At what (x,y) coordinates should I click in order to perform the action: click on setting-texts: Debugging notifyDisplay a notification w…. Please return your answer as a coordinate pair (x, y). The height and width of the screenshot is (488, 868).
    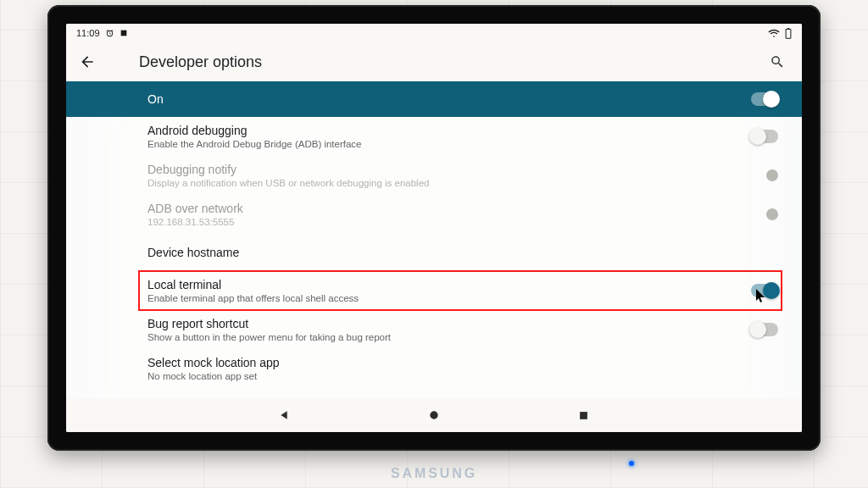
    Looking at the image, I should click on (457, 175).